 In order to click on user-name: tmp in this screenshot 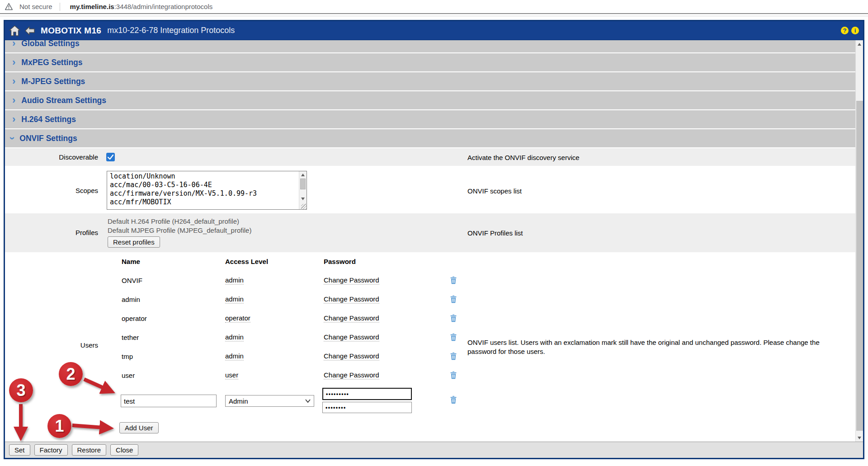, I will do `click(127, 356)`.